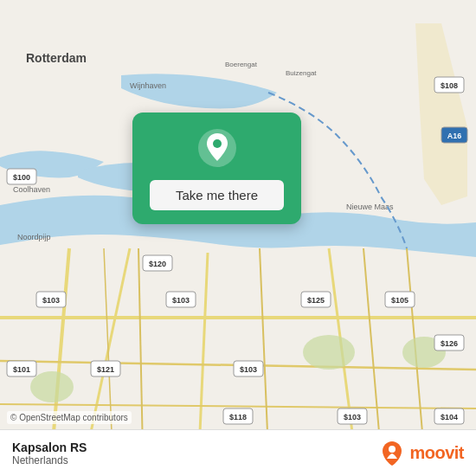 This screenshot has width=476, height=476. I want to click on svg-text: Boerengat, so click(241, 64).